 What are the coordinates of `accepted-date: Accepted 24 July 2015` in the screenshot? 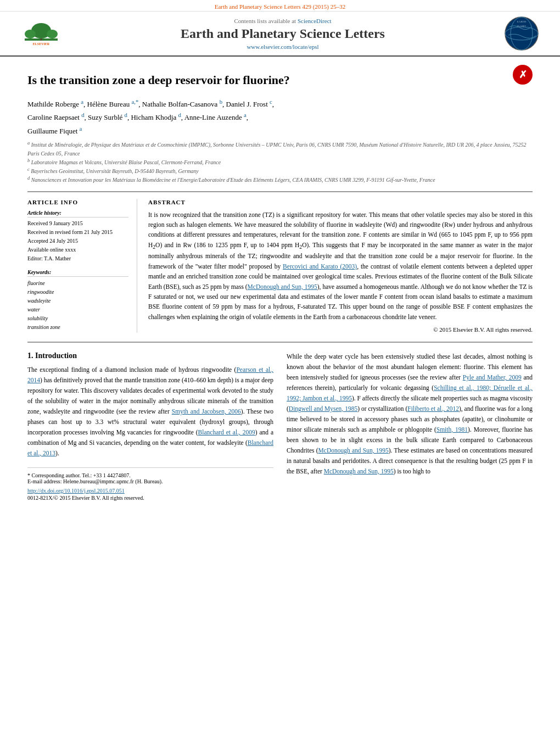 It's located at (78, 241).